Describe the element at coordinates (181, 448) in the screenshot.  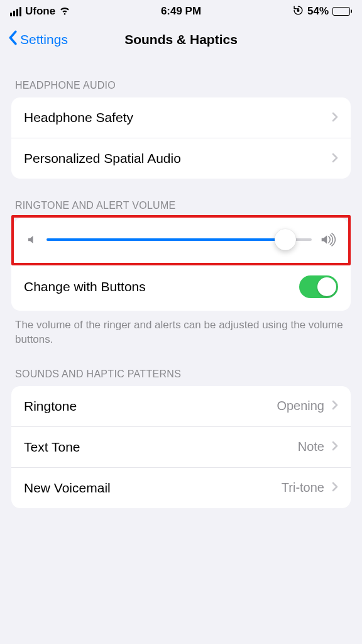
I see `row-text-tone: Text Tone Note` at that location.